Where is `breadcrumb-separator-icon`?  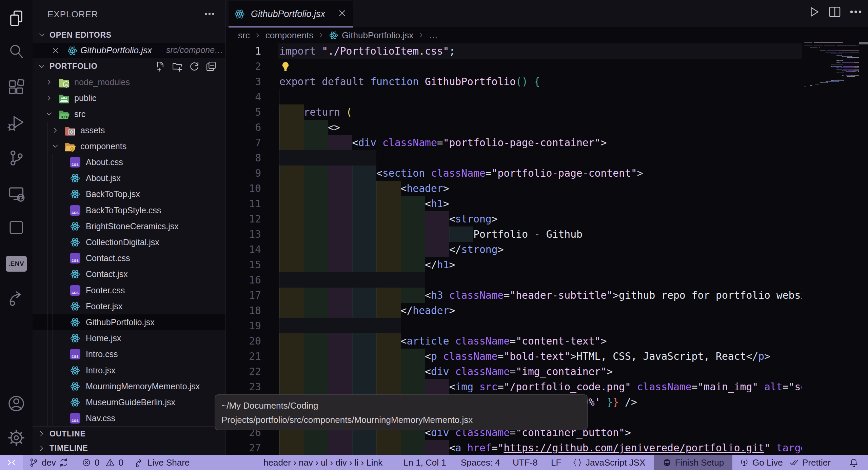 breadcrumb-separator-icon is located at coordinates (421, 35).